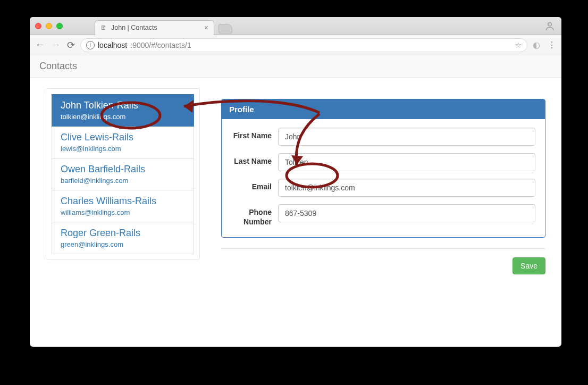 Image resolution: width=588 pixels, height=385 pixels. Describe the element at coordinates (123, 181) in the screenshot. I see `contact-email: barfield@inklings.com` at that location.